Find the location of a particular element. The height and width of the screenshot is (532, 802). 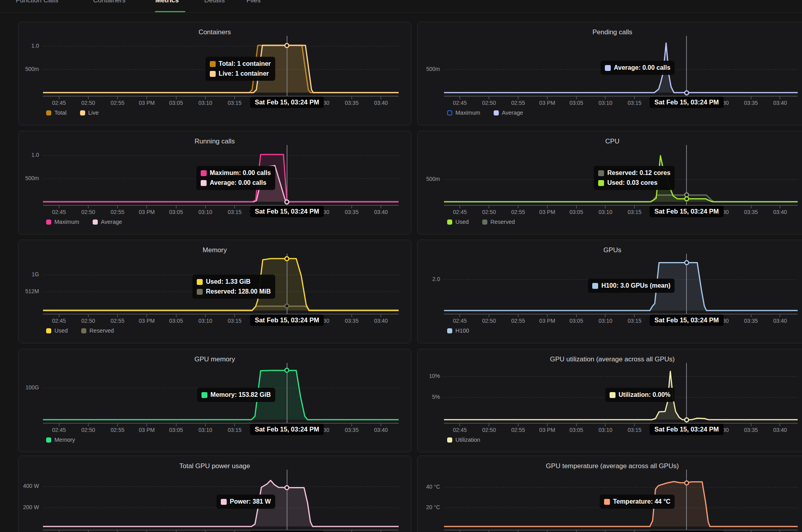

y-axis-label: 1G is located at coordinates (29, 274).